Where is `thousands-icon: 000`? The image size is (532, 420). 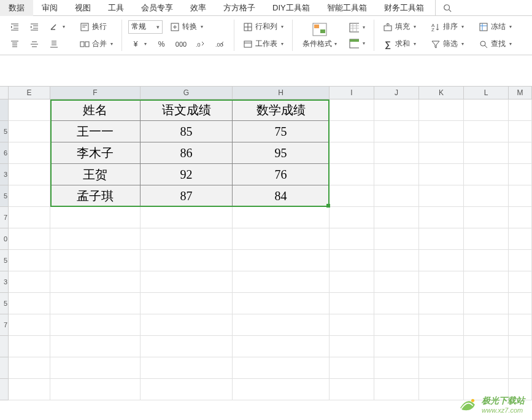
thousands-icon: 000 is located at coordinates (181, 44).